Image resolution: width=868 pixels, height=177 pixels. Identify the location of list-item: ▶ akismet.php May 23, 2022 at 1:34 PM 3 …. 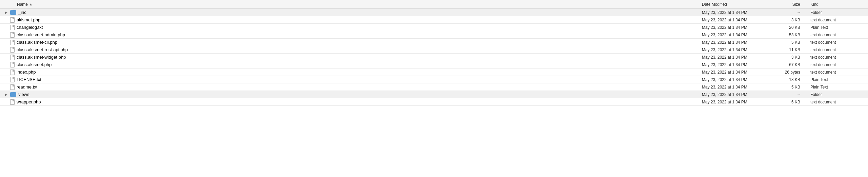
(434, 20).